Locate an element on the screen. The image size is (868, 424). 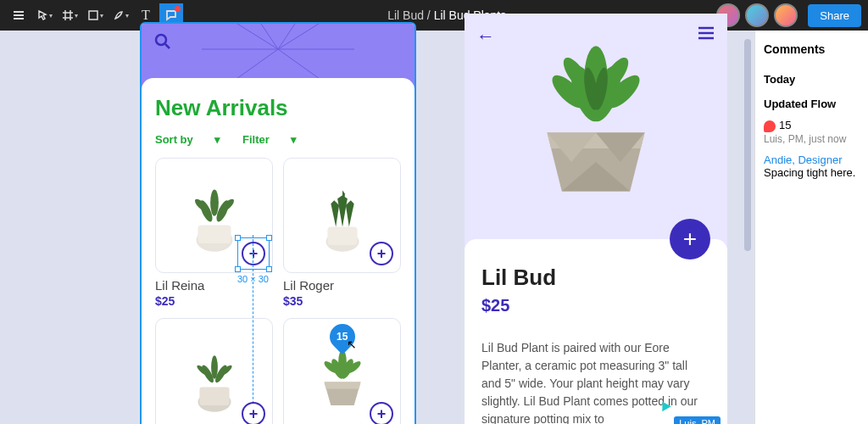
comments-header: Comments is located at coordinates (812, 49).